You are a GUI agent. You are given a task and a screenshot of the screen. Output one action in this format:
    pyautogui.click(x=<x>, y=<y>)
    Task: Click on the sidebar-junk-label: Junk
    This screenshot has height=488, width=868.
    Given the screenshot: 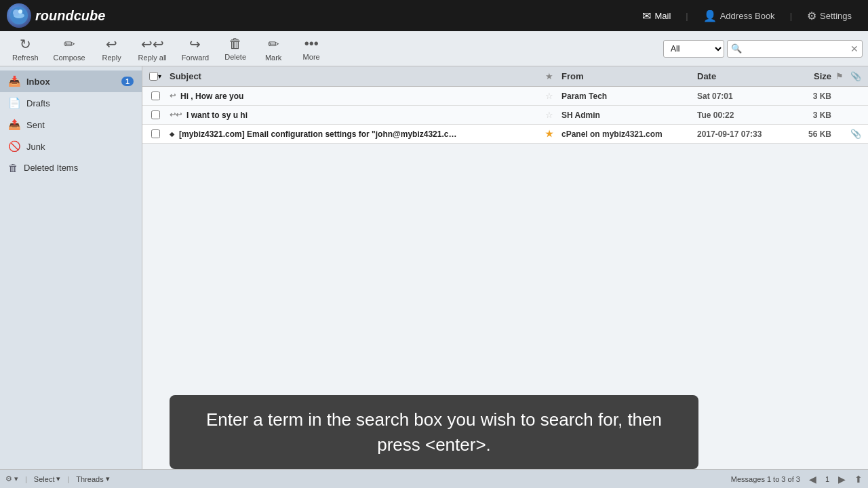 What is the action you would take?
    pyautogui.click(x=35, y=146)
    